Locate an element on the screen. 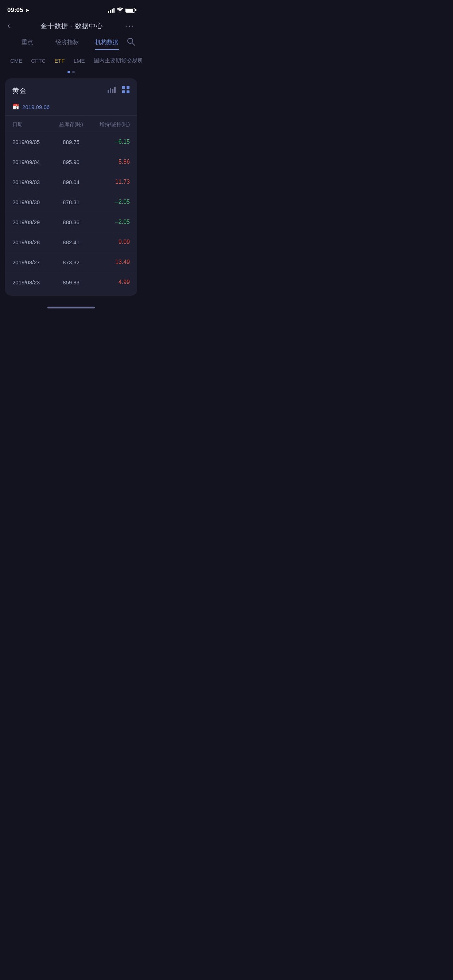 The height and width of the screenshot is (980, 453). cell-date: 2019/08/30 is located at coordinates (32, 202).